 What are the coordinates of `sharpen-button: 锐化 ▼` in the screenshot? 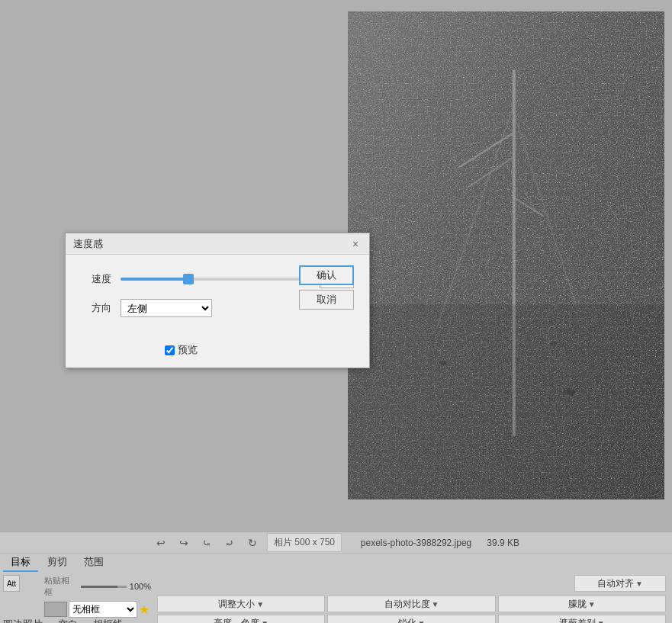 It's located at (411, 619).